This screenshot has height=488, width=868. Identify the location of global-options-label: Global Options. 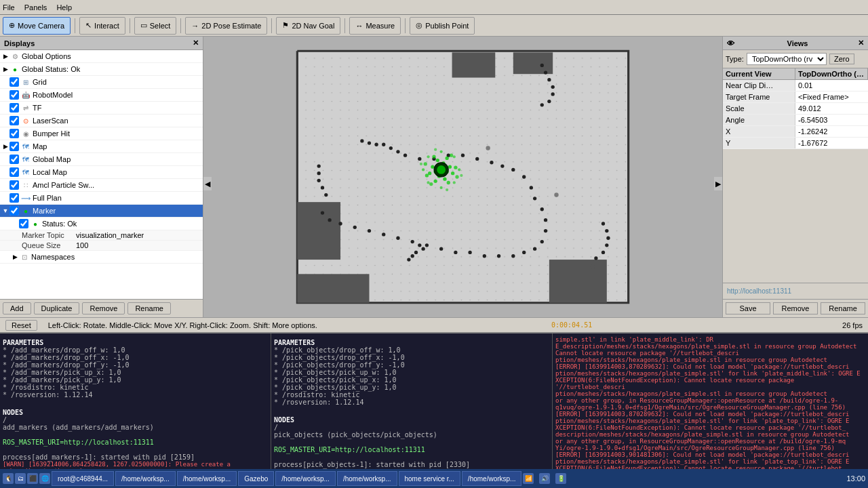
(46, 56).